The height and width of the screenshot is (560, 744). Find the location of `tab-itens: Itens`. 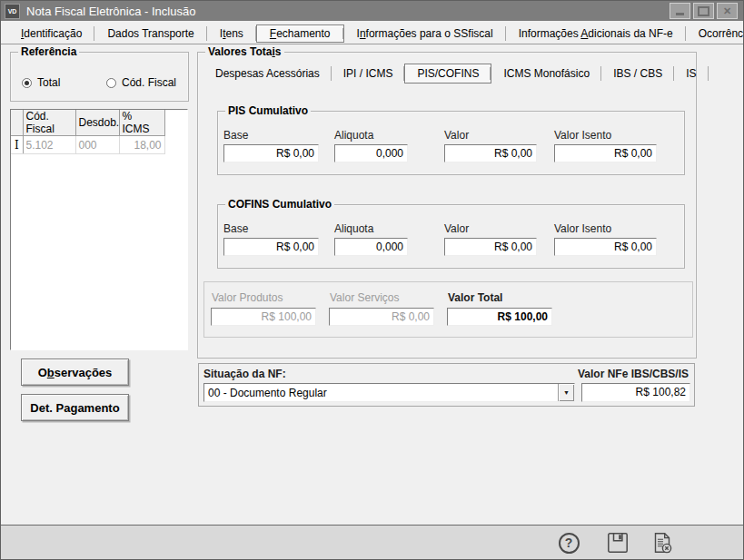

tab-itens: Itens is located at coordinates (232, 34).